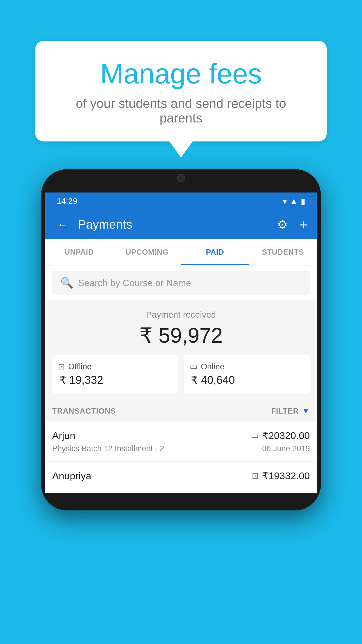  I want to click on transaction-amount-wrap: ▭ ₹20320.00, so click(280, 435).